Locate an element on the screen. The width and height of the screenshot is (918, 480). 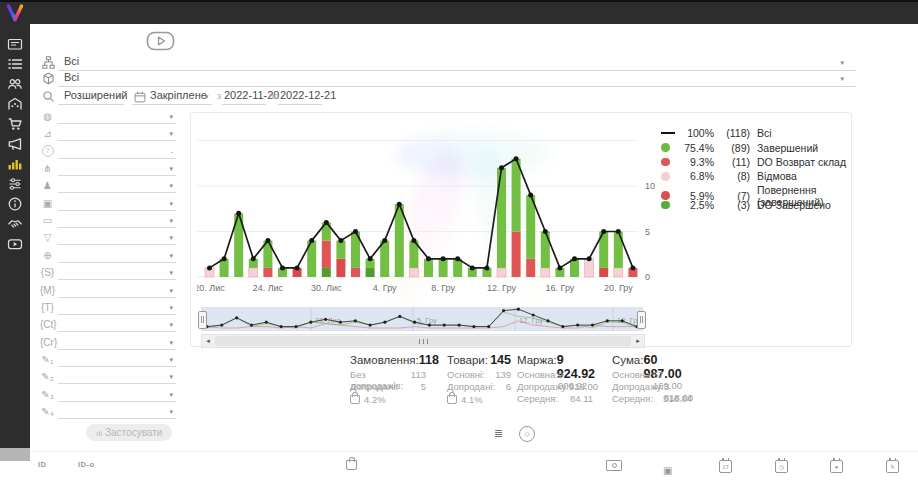
scrollbar-thumb is located at coordinates (423, 341).